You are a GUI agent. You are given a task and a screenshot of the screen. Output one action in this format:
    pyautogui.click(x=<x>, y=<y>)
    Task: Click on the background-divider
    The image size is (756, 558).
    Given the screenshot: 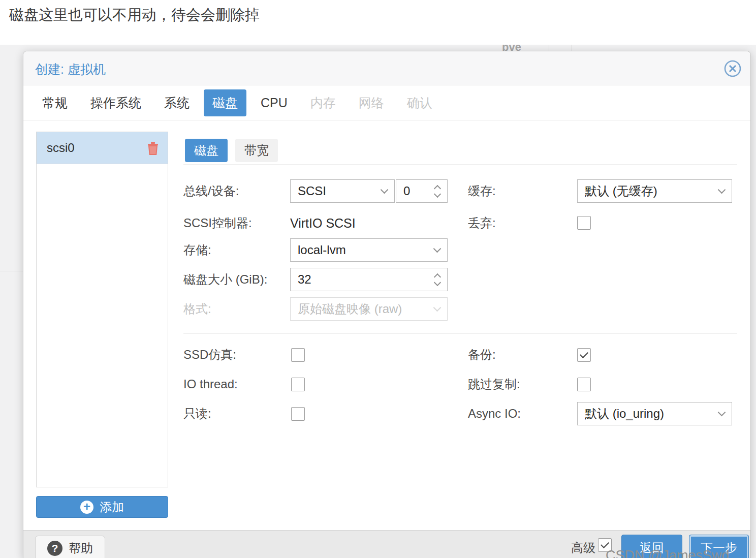 What is the action you would take?
    pyautogui.click(x=11, y=271)
    